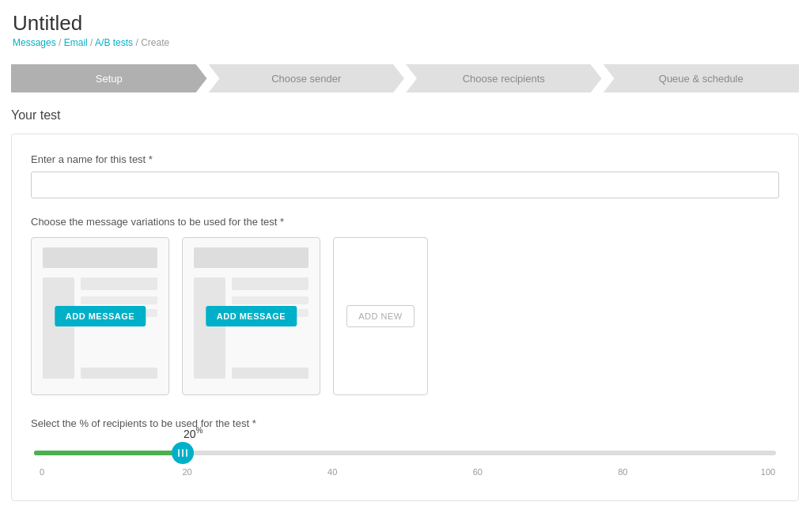 The height and width of the screenshot is (532, 810). What do you see at coordinates (405, 115) in the screenshot?
I see `section-title: Your test` at bounding box center [405, 115].